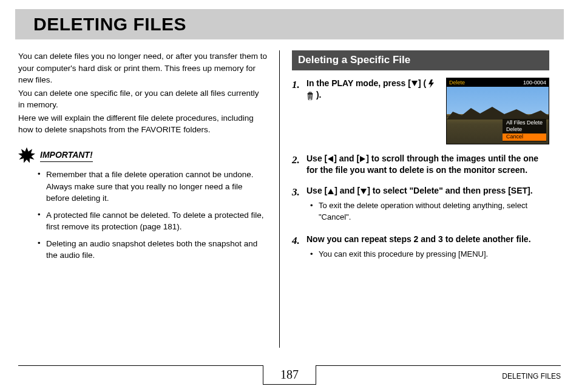 The height and width of the screenshot is (392, 579). Describe the element at coordinates (419, 239) in the screenshot. I see `step-instruction: Now you can repeat steps 2 and 3 to dele…` at that location.